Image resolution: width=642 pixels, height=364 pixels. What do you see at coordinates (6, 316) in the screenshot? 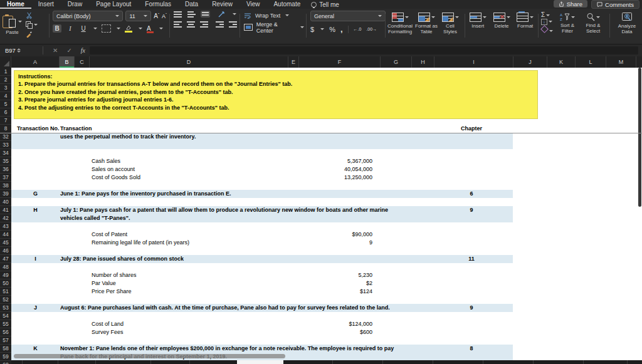
I see `row-header-54: 54` at bounding box center [6, 316].